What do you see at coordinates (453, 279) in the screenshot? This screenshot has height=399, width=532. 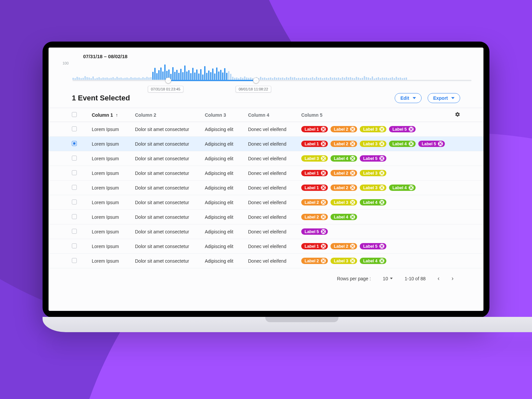 I see `next-page-button: ›` at bounding box center [453, 279].